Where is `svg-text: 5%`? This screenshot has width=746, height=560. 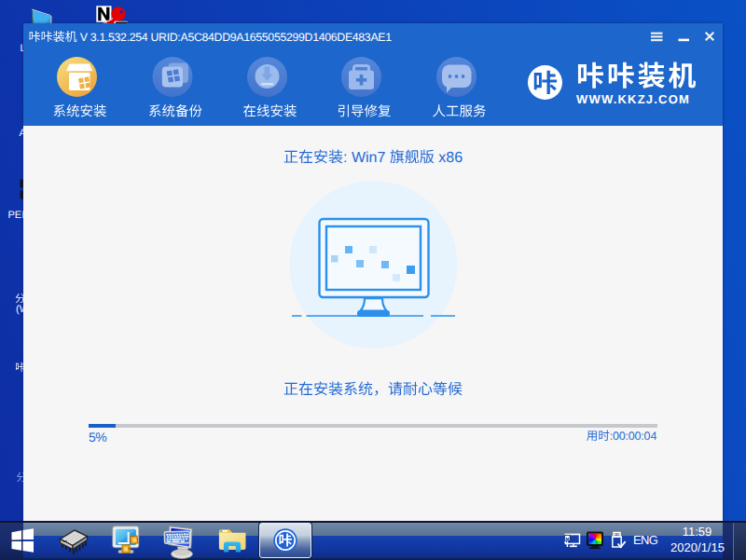
svg-text: 5% is located at coordinates (97, 437).